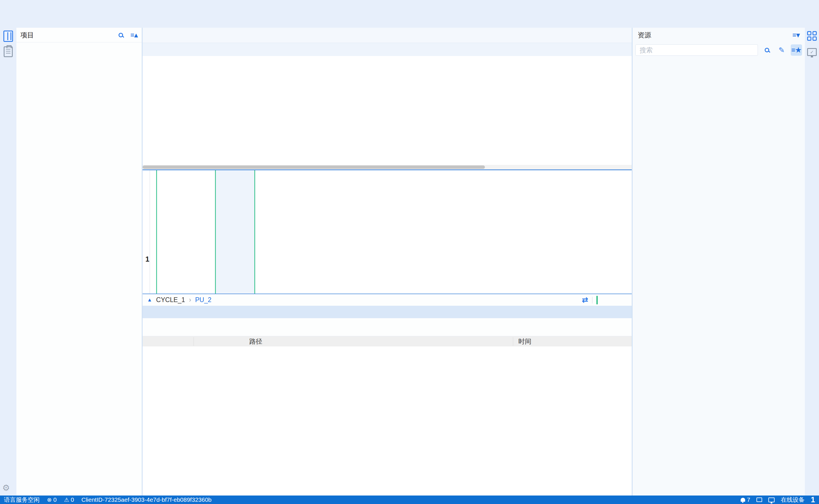  What do you see at coordinates (8, 261) in the screenshot?
I see `left-activity-strip: ⚙` at bounding box center [8, 261].